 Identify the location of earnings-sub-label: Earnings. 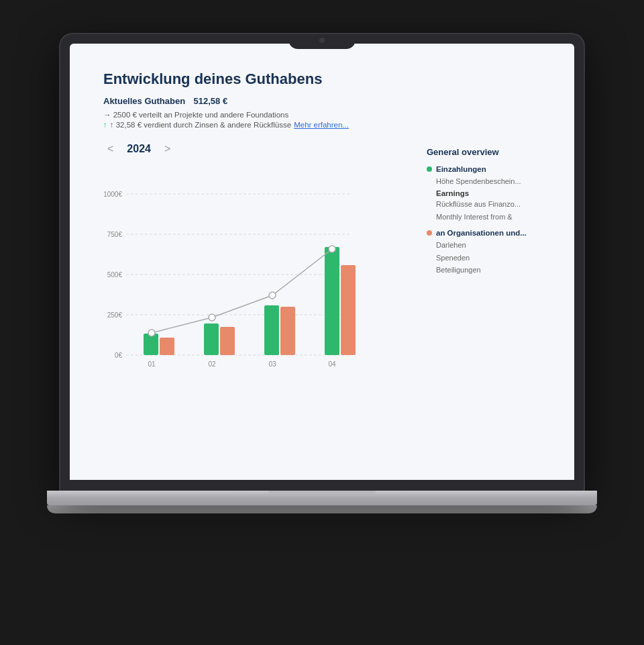
(488, 193).